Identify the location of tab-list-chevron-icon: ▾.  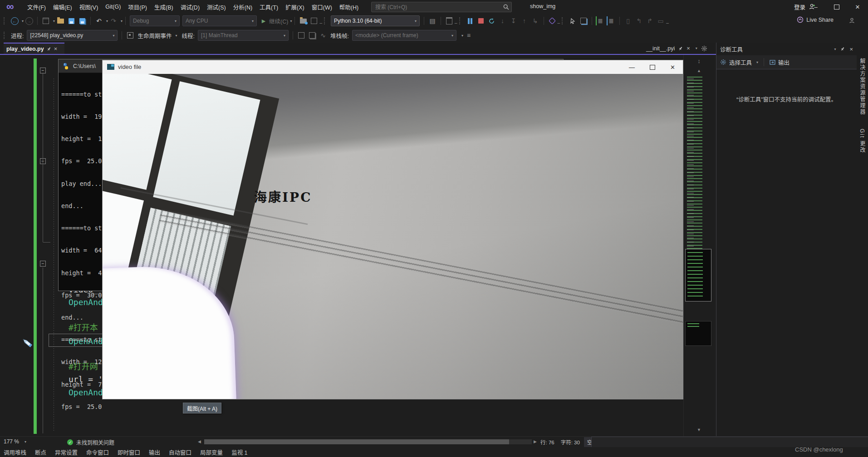
(696, 48).